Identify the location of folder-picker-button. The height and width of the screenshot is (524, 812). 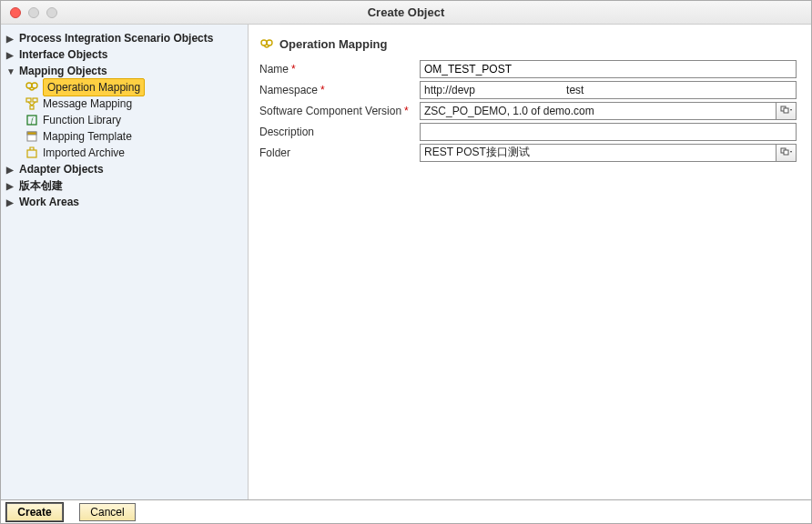
(787, 153).